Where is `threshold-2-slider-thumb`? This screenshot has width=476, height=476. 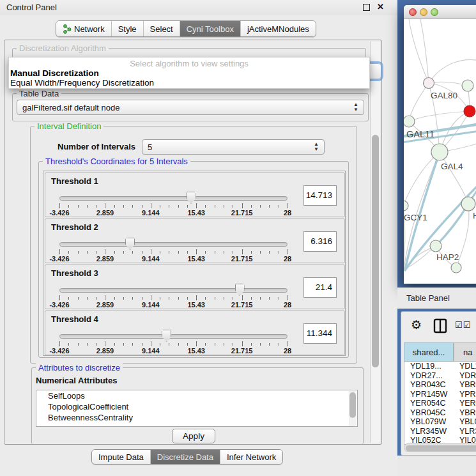
threshold-2-slider-thumb is located at coordinates (130, 244).